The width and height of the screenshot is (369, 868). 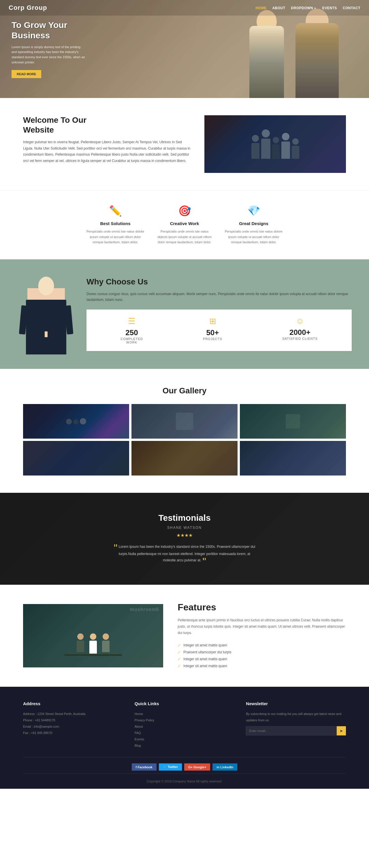 What do you see at coordinates (262, 645) in the screenshot?
I see `features-list-item-1: ✓ Integer sit amet mattis quam` at bounding box center [262, 645].